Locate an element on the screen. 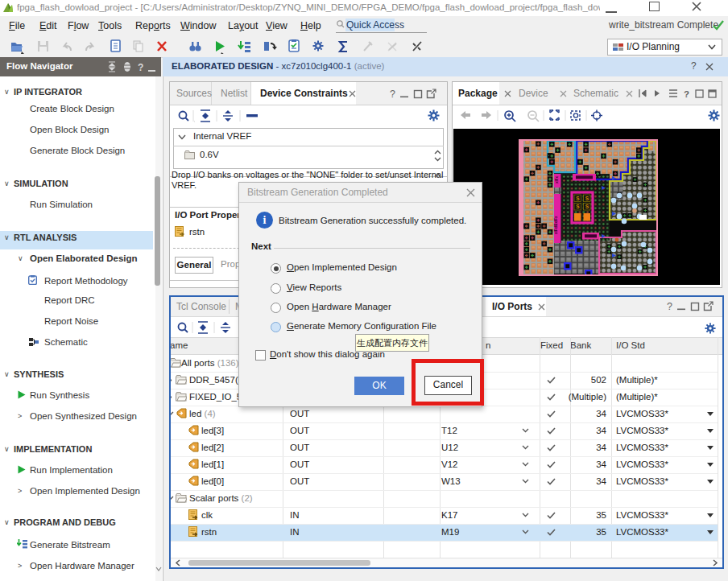  svg-text: xIFx is located at coordinates (557, 179).